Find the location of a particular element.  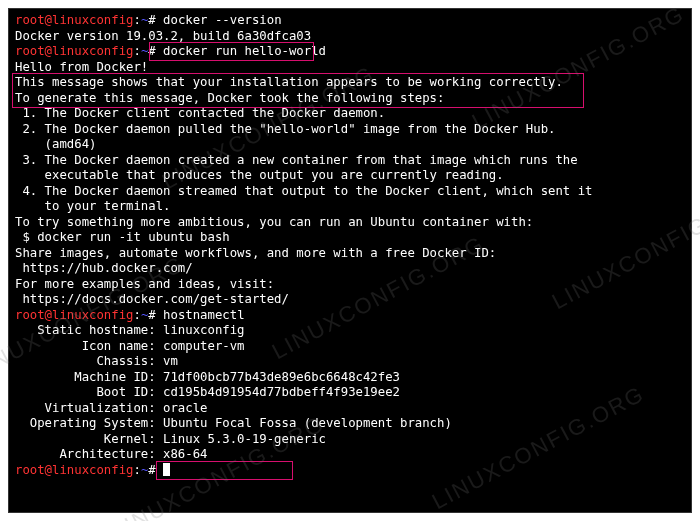

command-text: docker --version is located at coordinates (222, 20).